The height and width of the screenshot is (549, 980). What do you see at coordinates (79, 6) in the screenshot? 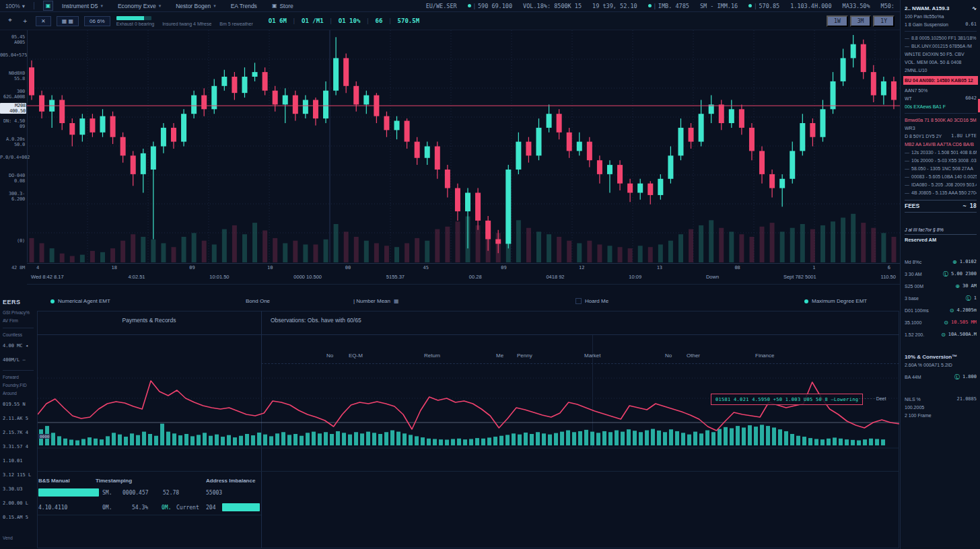
I see `menu-label: Instrument D5` at bounding box center [79, 6].